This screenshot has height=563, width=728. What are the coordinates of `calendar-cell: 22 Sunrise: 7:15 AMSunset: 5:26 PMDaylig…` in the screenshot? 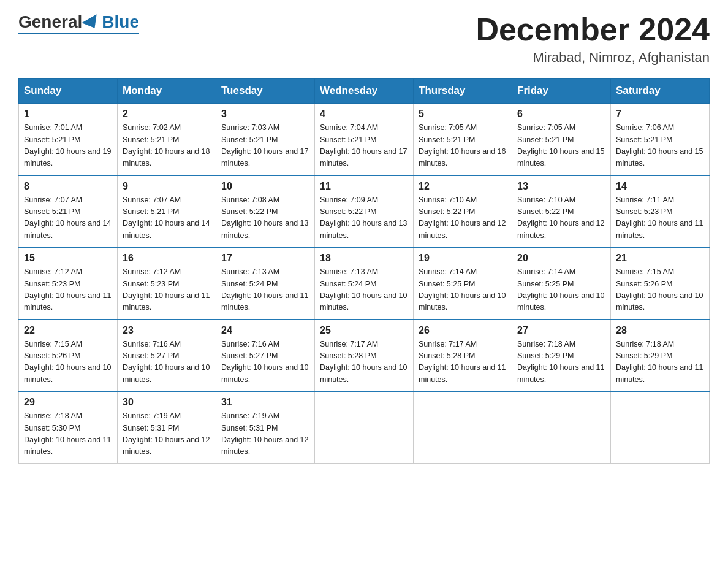 It's located at (69, 356).